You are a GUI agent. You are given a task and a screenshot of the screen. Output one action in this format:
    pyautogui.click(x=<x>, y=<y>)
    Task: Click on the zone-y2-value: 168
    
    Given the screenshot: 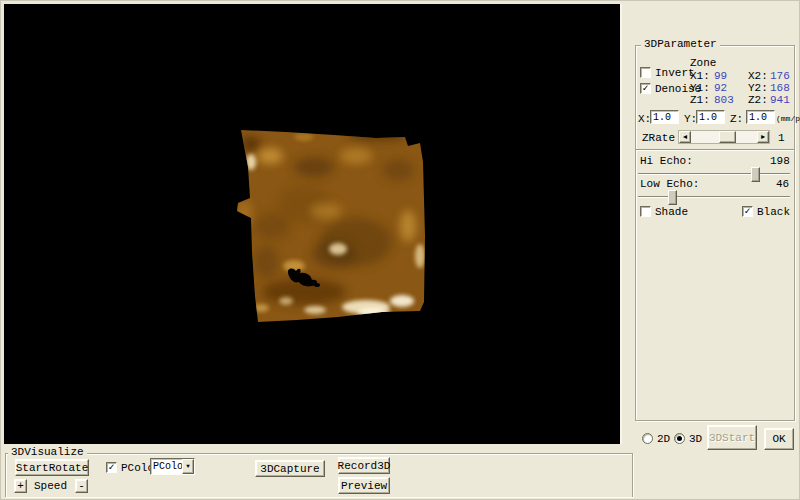 What is the action you would take?
    pyautogui.click(x=780, y=88)
    